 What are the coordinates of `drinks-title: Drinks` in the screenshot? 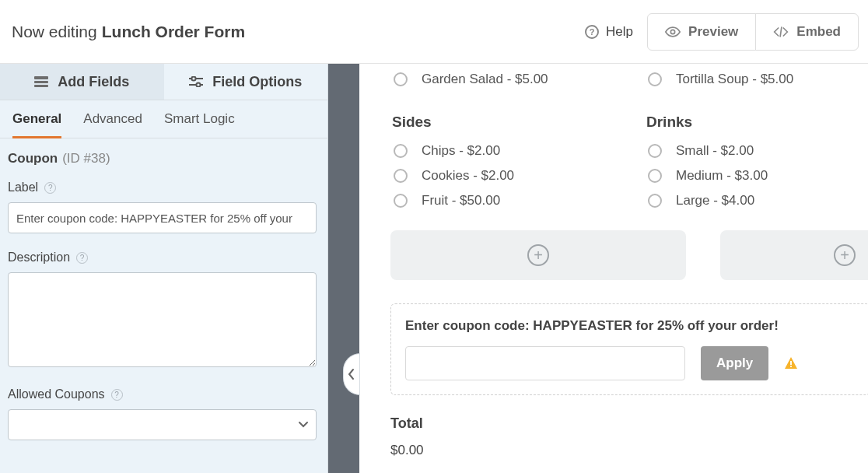 It's located at (756, 122).